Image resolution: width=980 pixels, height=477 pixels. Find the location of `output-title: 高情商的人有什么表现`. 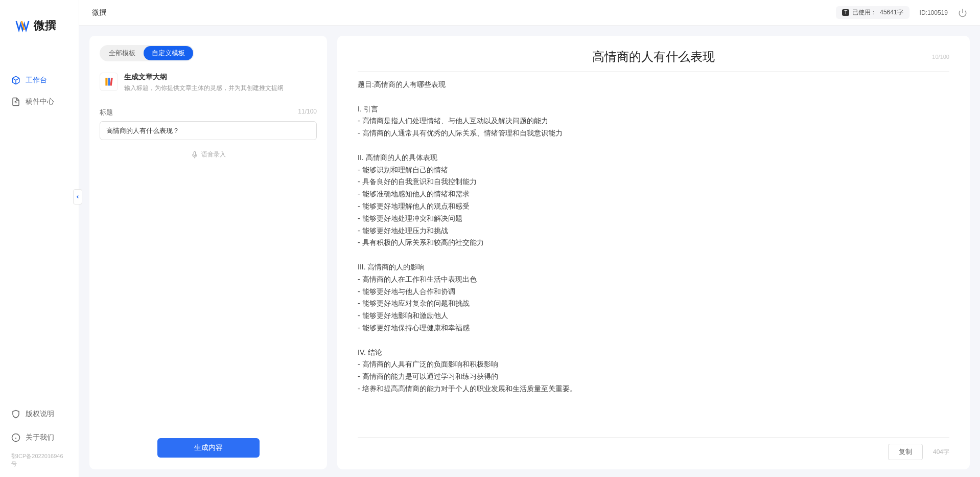

output-title: 高情商的人有什么表现 is located at coordinates (654, 57).